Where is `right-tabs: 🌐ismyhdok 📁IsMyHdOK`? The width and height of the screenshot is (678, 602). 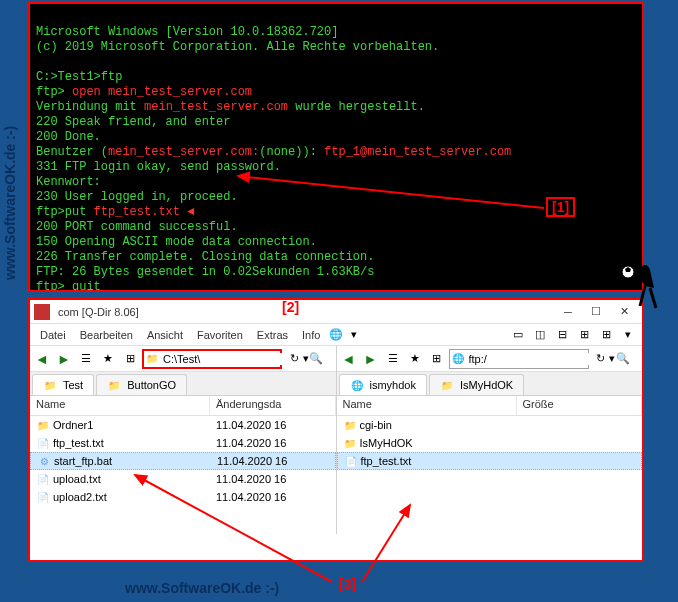 right-tabs: 🌐ismyhdok 📁IsMyHdOK is located at coordinates (490, 384).